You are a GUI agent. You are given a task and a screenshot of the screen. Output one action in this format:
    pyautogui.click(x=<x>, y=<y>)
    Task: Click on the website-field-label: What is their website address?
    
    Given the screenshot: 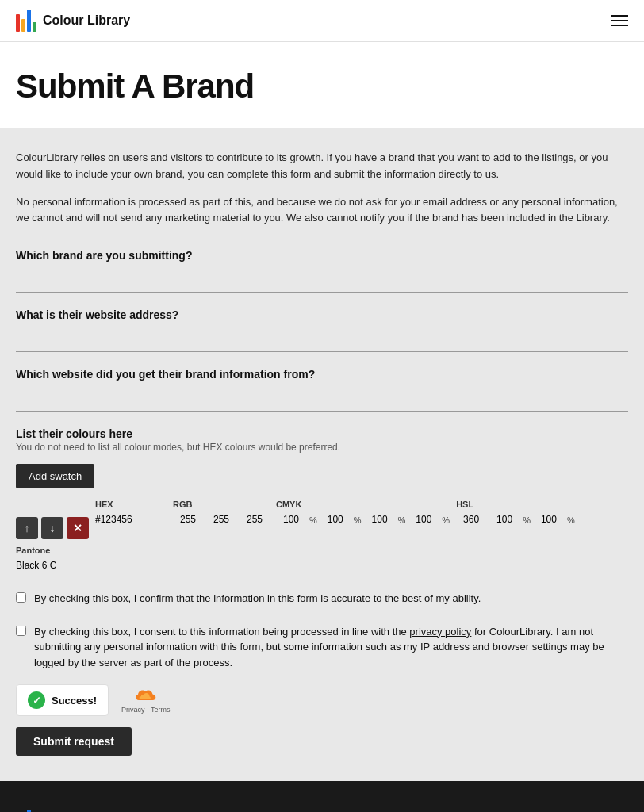 What is the action you would take?
    pyautogui.click(x=322, y=315)
    